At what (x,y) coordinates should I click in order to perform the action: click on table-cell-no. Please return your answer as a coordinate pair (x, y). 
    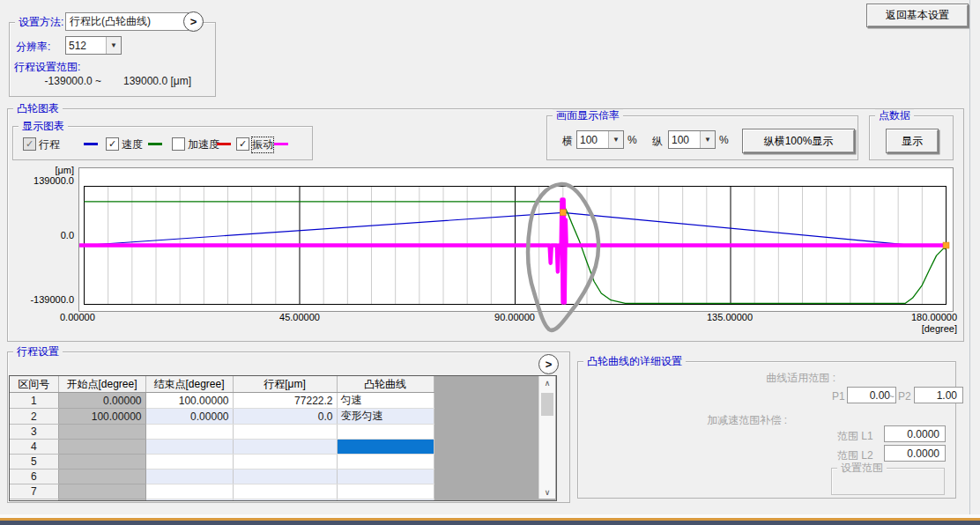
    Looking at the image, I should click on (33, 500).